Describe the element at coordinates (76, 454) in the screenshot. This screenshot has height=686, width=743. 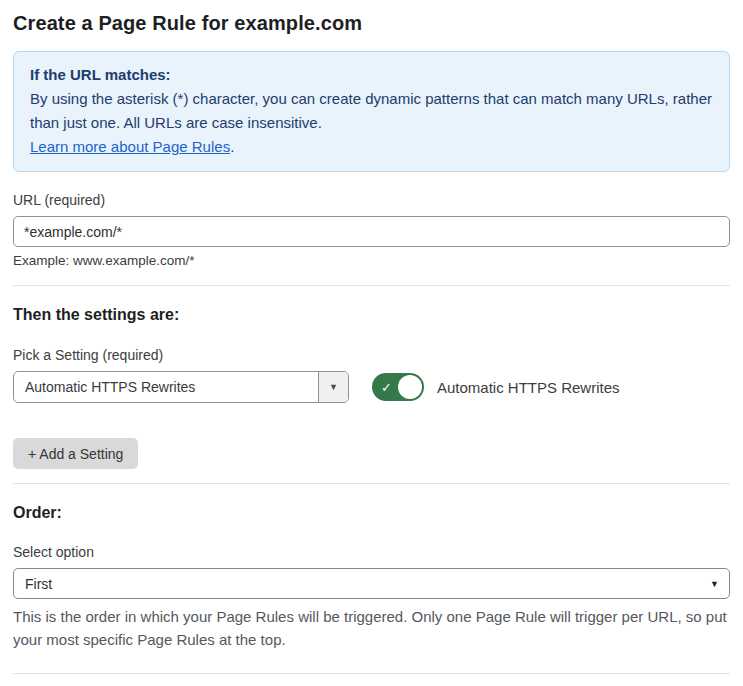
I see `add-setting-button: + Add a Setting` at that location.